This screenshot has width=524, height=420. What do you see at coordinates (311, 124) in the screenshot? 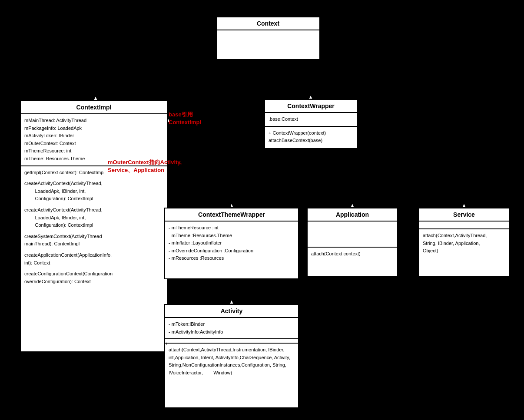
I see `contextwrapper-box: ContextWrapper .base:Context + ContextWr…` at bounding box center [311, 124].